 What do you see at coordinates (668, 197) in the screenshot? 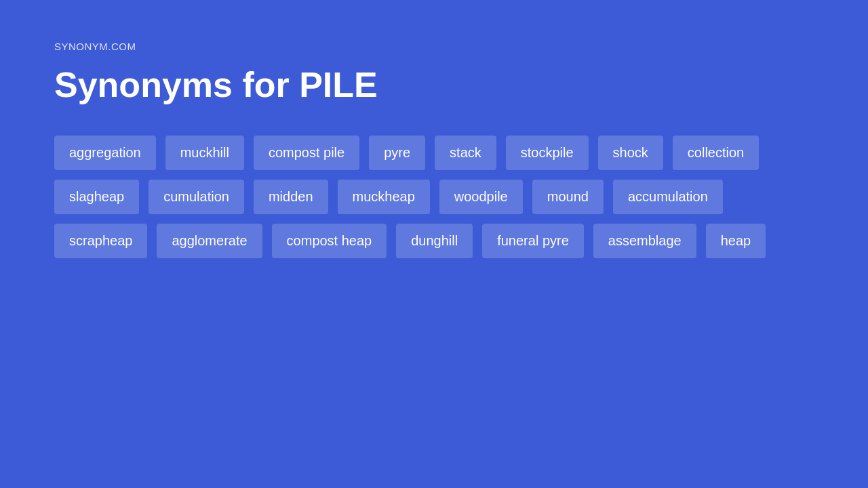
I see `synonym-tag: accumulation` at bounding box center [668, 197].